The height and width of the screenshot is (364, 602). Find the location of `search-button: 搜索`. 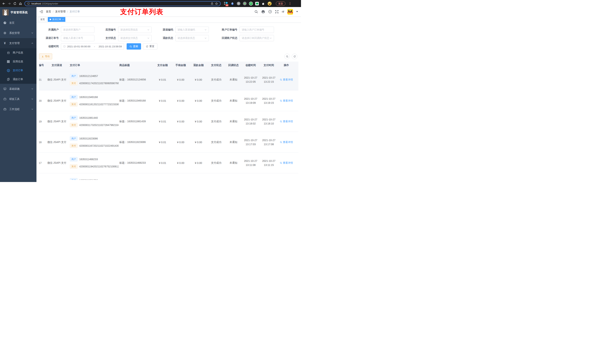

search-button: 搜索 is located at coordinates (134, 46).